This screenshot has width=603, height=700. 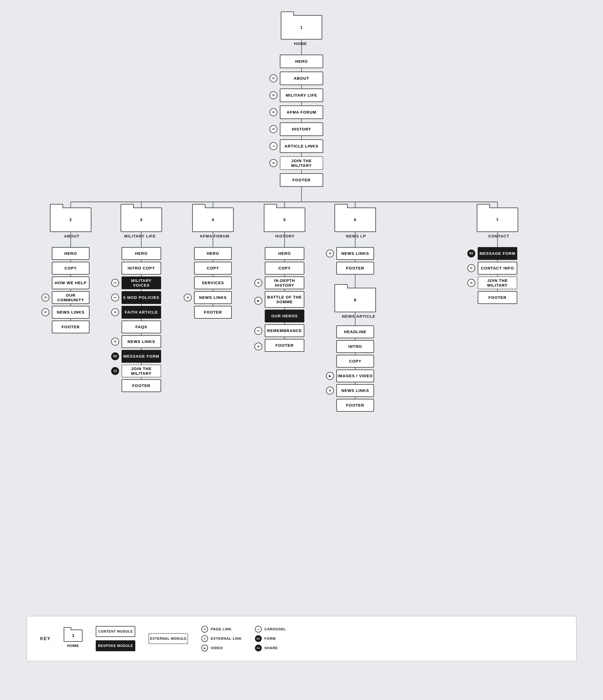 What do you see at coordinates (356, 236) in the screenshot?
I see `node-label: NEWS LP` at bounding box center [356, 236].